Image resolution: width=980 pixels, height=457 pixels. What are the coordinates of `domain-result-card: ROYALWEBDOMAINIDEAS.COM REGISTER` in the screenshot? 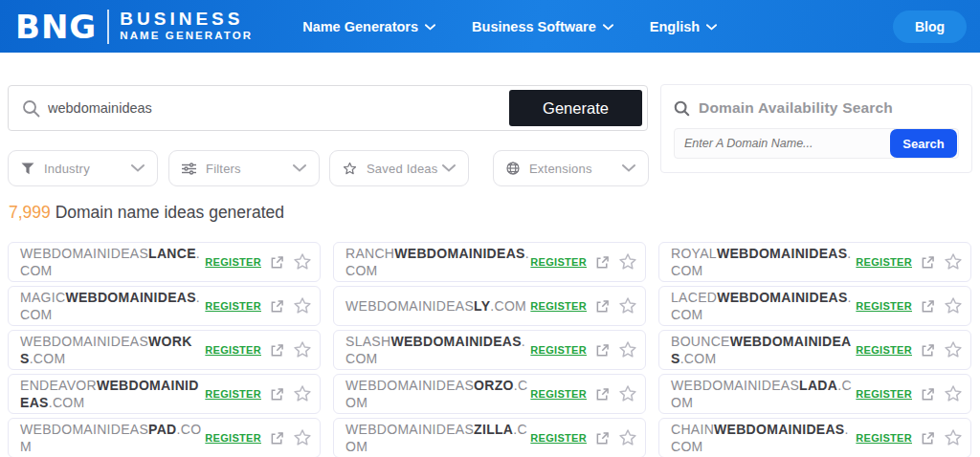 It's located at (815, 262).